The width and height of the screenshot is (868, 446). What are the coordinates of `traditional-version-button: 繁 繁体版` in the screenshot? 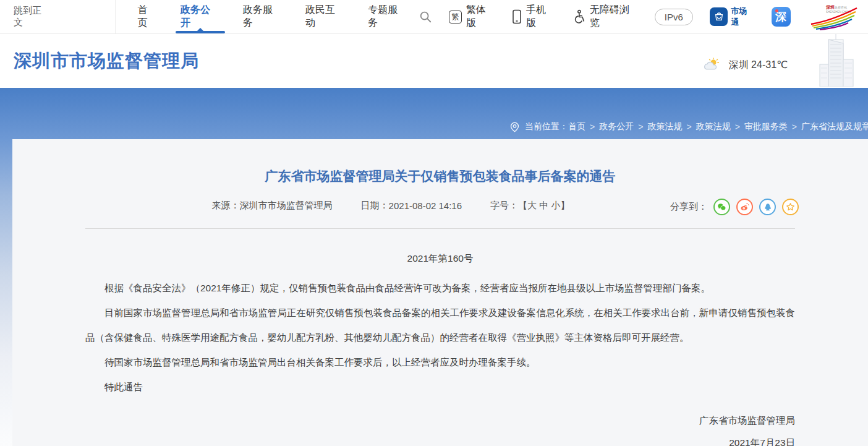 It's located at (472, 17).